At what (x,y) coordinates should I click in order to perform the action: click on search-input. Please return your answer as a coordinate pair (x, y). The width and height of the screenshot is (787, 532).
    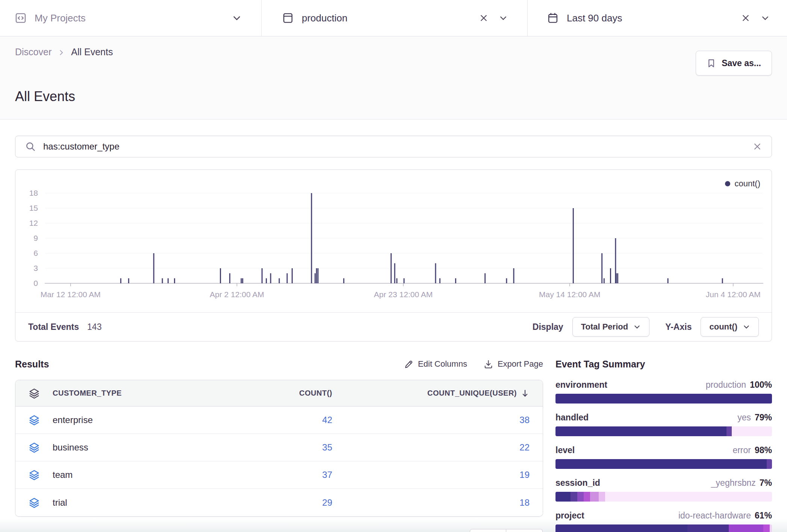
    Looking at the image, I should click on (398, 147).